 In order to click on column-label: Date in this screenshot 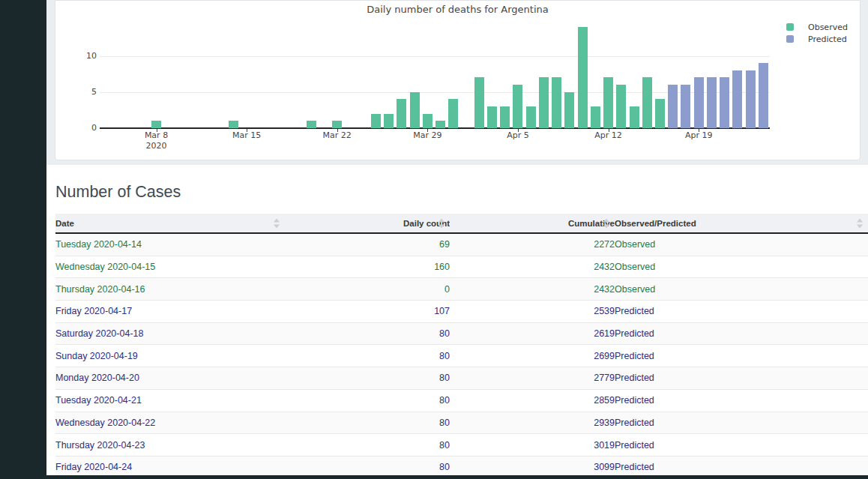, I will do `click(64, 223)`.